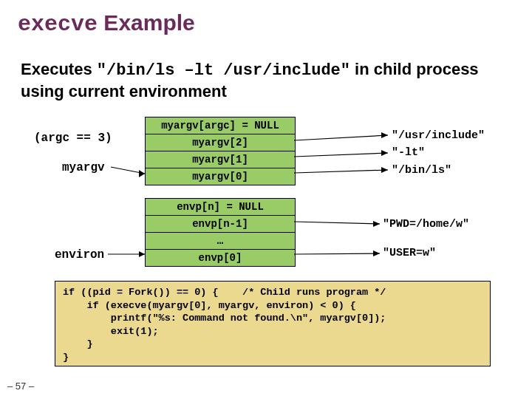 The image size is (532, 399). I want to click on title-code: execve, so click(58, 24).